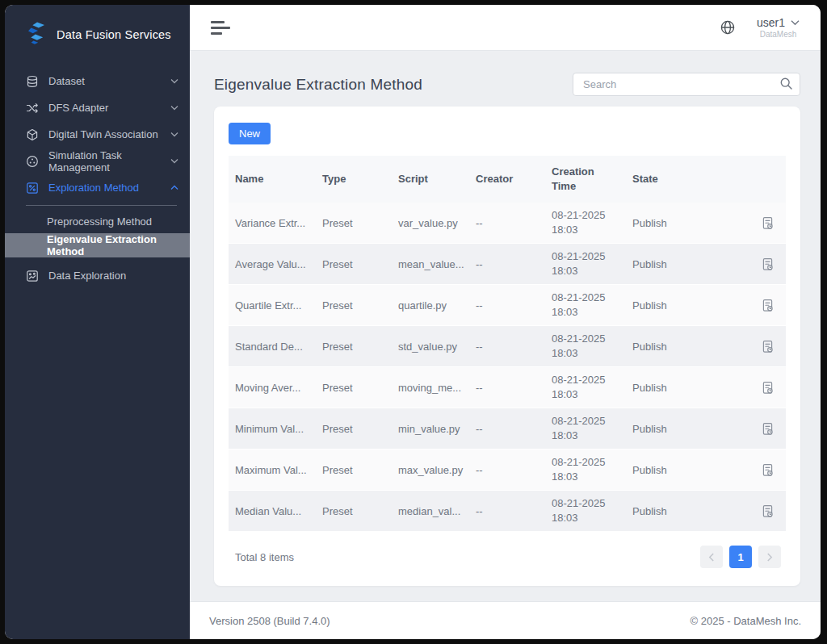 The width and height of the screenshot is (827, 644). Describe the element at coordinates (97, 161) in the screenshot. I see `sidebar-item-simulation-task-management: Simulation Task Management` at that location.